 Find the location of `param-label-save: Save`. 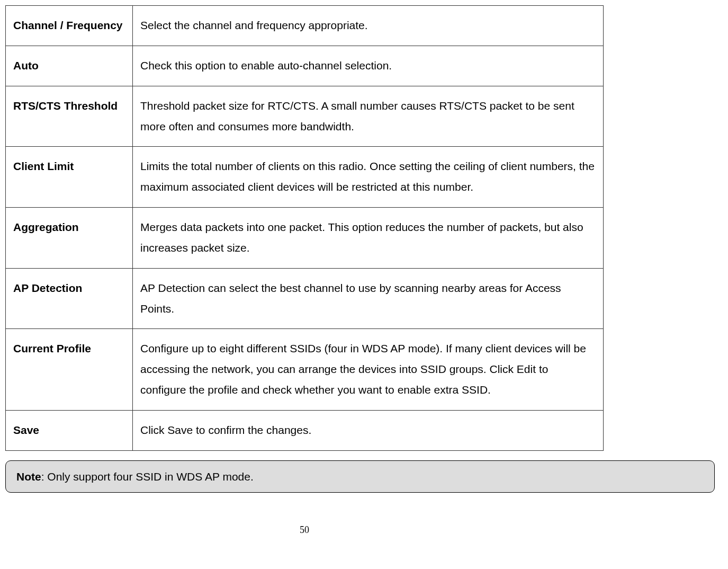

param-label-save: Save is located at coordinates (69, 430).